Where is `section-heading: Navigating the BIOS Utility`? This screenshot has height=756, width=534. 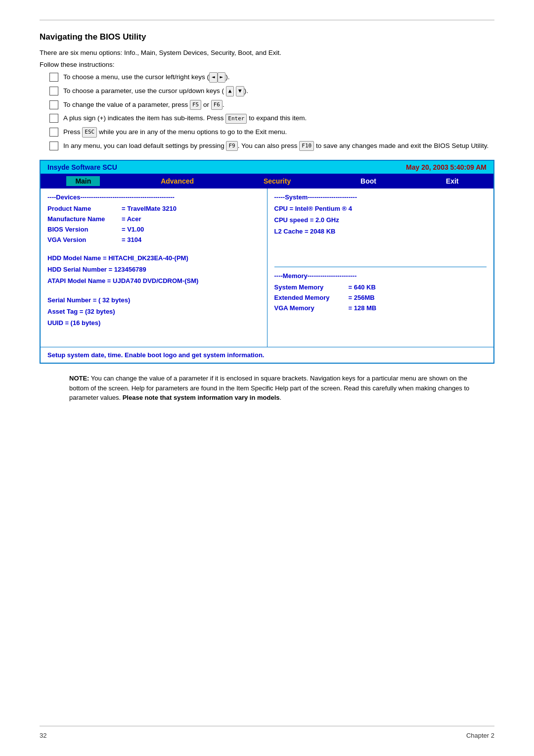
section-heading: Navigating the BIOS Utility is located at coordinates (267, 37).